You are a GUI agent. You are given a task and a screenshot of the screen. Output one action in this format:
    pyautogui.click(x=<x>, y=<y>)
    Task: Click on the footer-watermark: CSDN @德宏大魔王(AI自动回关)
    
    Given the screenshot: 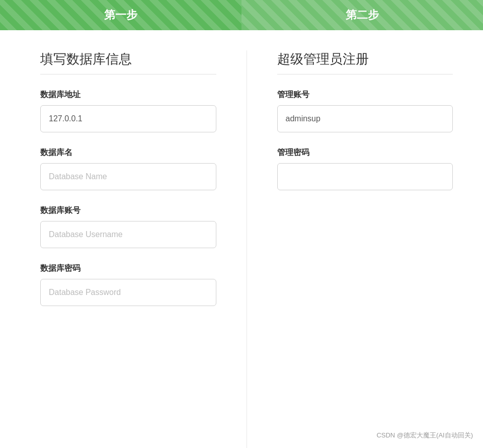 What is the action you would take?
    pyautogui.click(x=425, y=435)
    